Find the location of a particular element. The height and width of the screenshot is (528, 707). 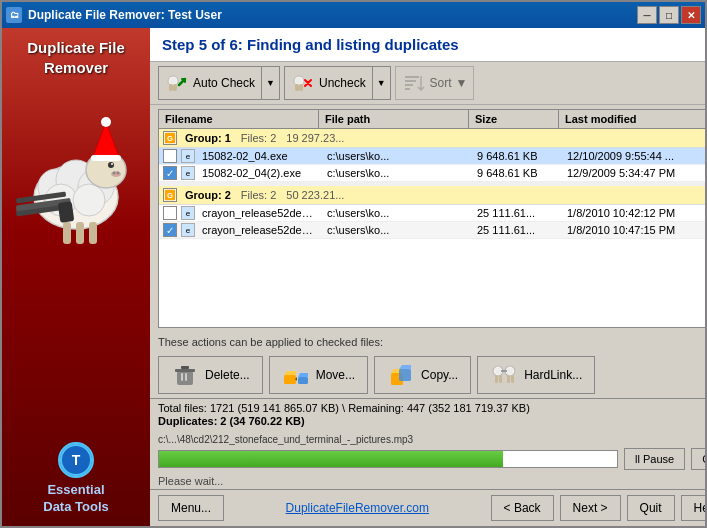

move-icon is located at coordinates (296, 375).